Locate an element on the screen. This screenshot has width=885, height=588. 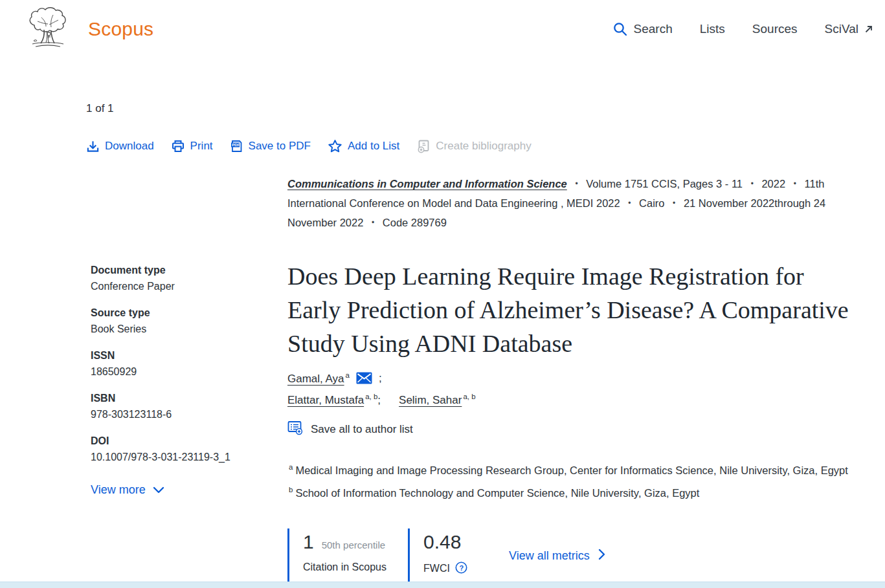
citation-percentile: 50th percentile is located at coordinates (353, 545).